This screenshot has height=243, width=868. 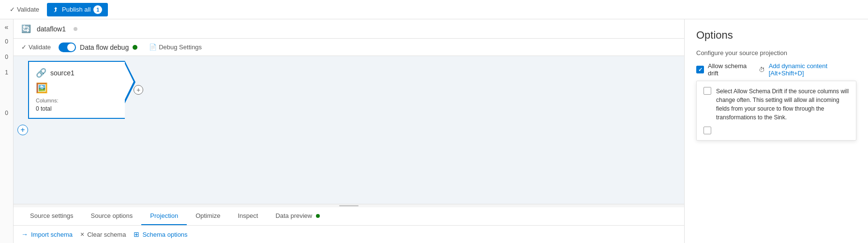 What do you see at coordinates (76, 90) in the screenshot?
I see `source-node: 🔗 source1 🖼️ Columns: 0 total +` at bounding box center [76, 90].